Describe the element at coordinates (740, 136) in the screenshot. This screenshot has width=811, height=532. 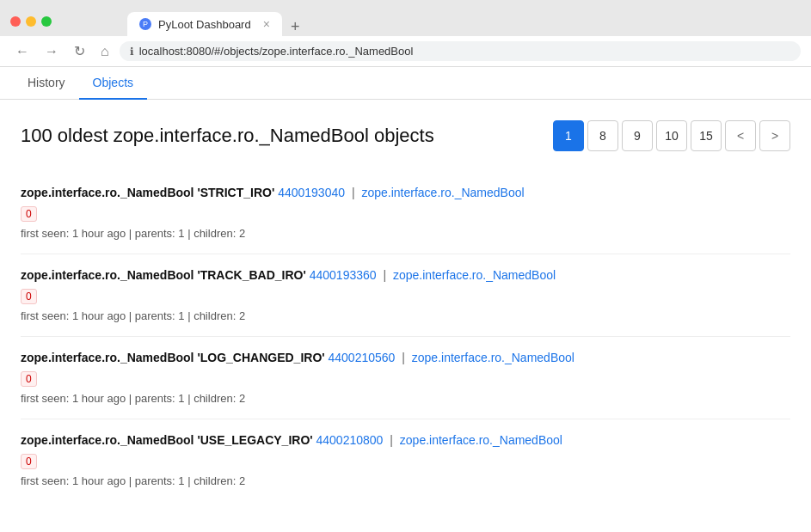
I see `prev-page-button: <` at that location.